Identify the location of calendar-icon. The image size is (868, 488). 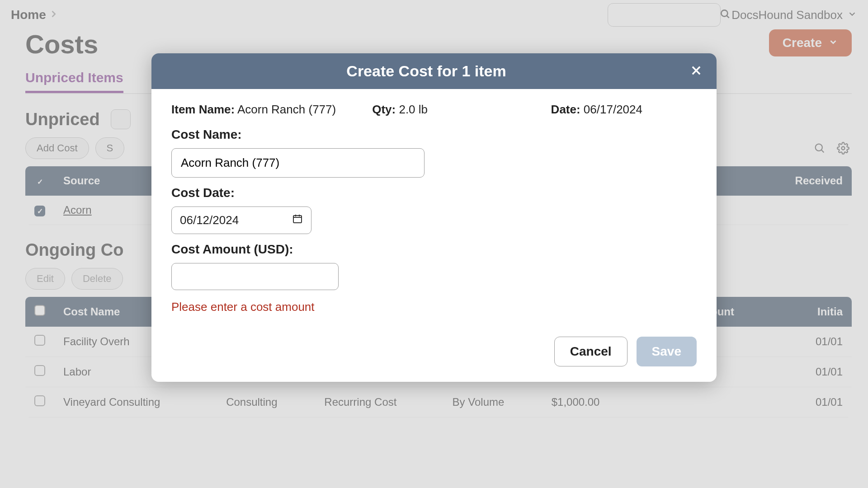
(297, 221).